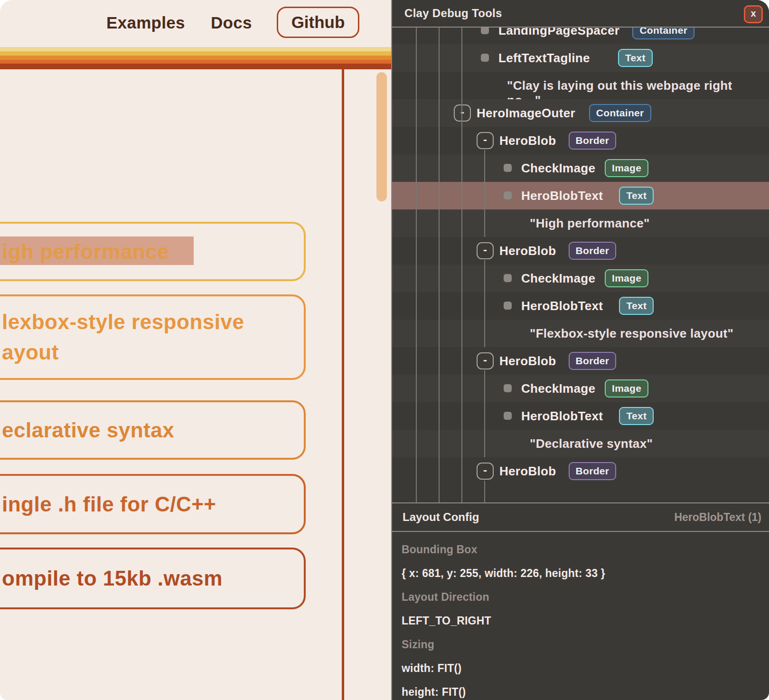 This screenshot has height=700, width=769. I want to click on feature-box: lexbox-style responsive ayout, so click(153, 337).